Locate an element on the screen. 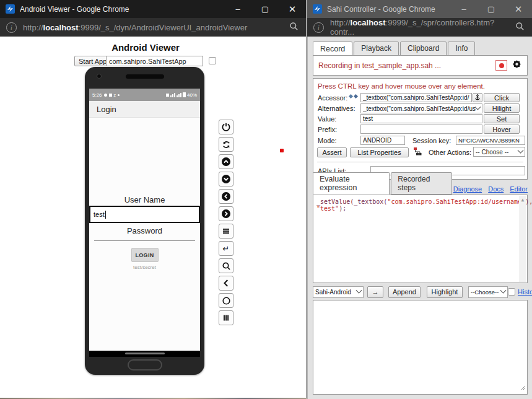  username-value: test is located at coordinates (99, 214).